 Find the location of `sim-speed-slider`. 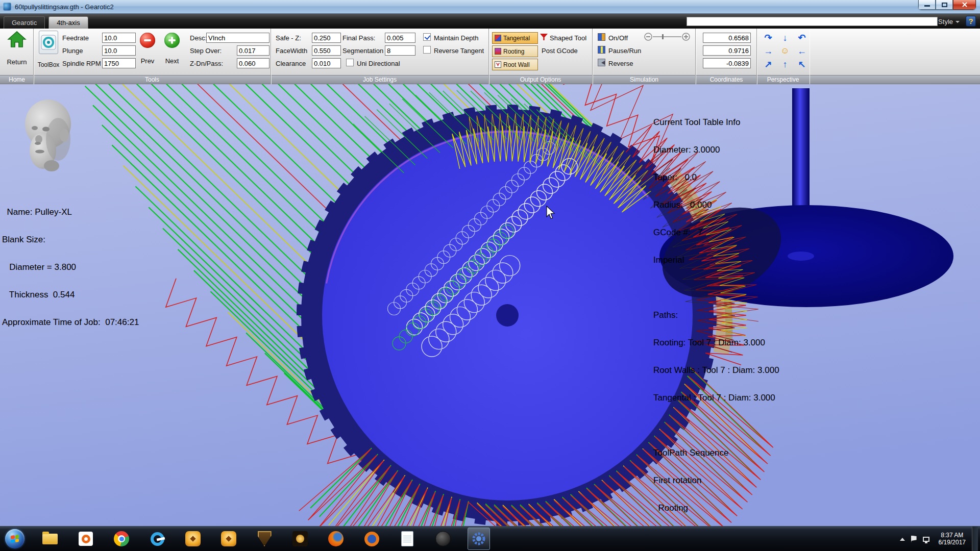

sim-speed-slider is located at coordinates (667, 38).